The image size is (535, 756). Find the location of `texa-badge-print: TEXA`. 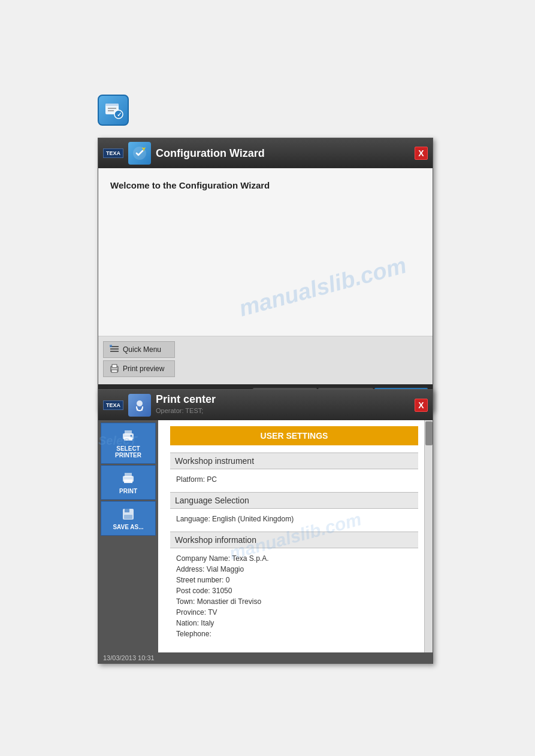

texa-badge-print: TEXA is located at coordinates (113, 405).